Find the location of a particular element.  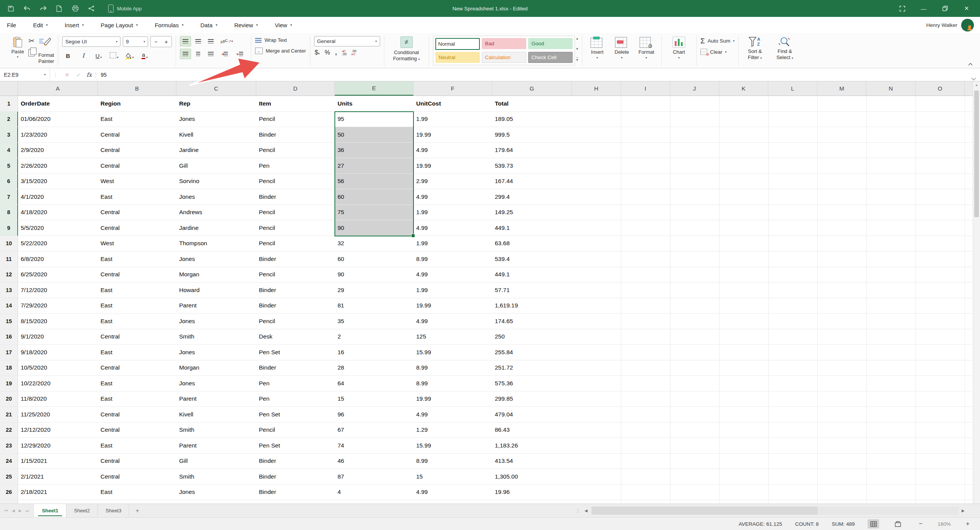

cell-G15: 174.65 is located at coordinates (532, 321).